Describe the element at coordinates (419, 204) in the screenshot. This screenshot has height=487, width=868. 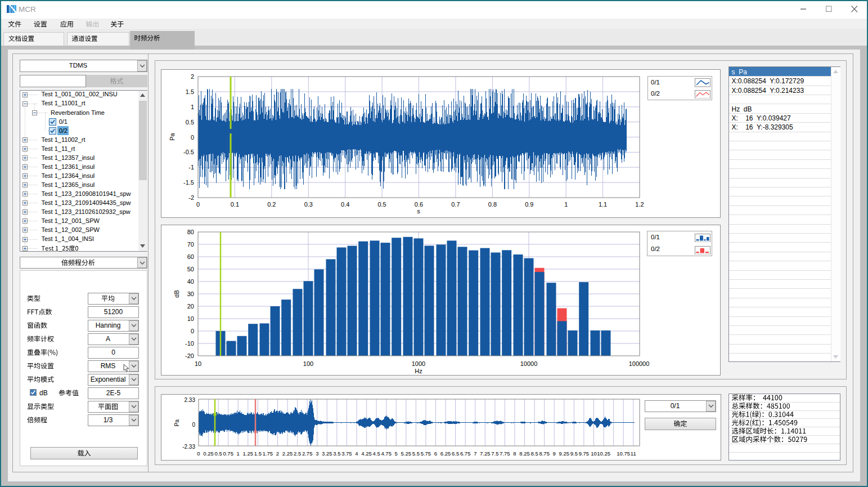
I see `svg-text: 0.6` at that location.